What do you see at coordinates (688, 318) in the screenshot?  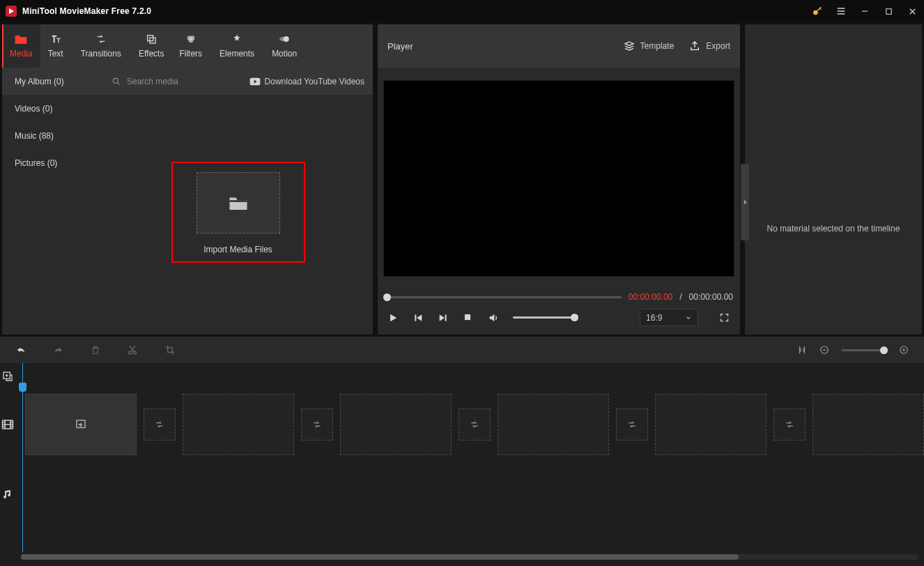 I see `chevron-down-icon` at bounding box center [688, 318].